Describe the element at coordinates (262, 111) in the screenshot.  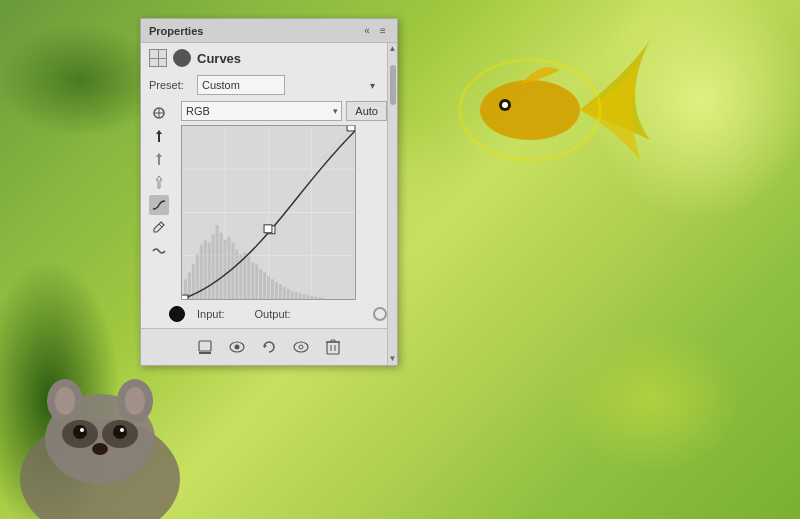
I see `channel-dropdown-wrap: RGB Red Green Blue` at that location.